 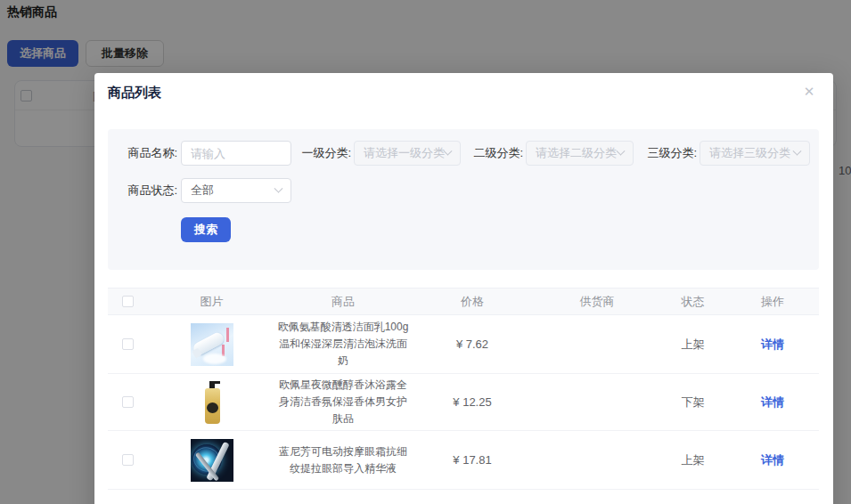 I want to click on product-price: ¥ 17.81, so click(x=472, y=459).